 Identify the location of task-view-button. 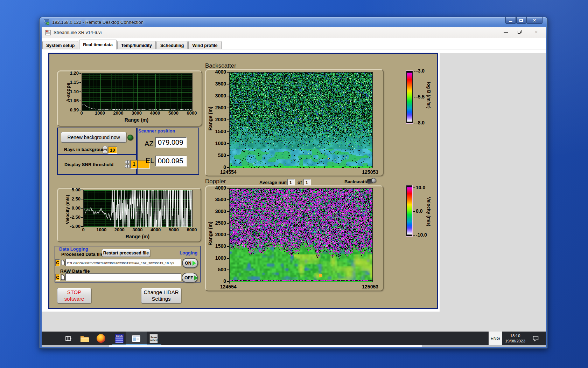
(68, 339).